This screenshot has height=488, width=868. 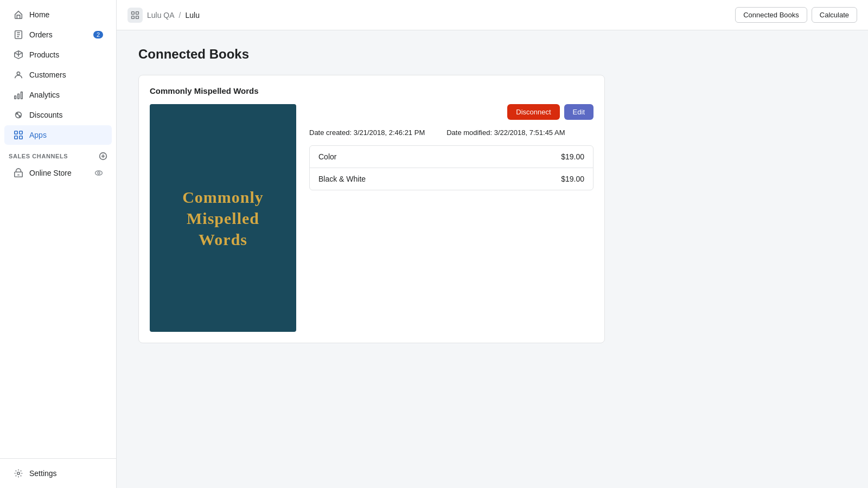 I want to click on store-icon, so click(x=18, y=173).